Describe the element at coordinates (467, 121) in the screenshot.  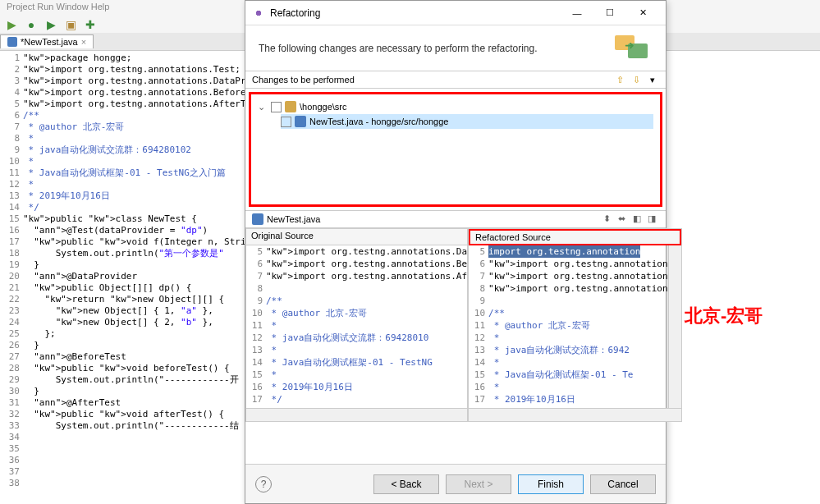
I see `tree-node-file: NewTest.java - hongge/src/hongge` at that location.